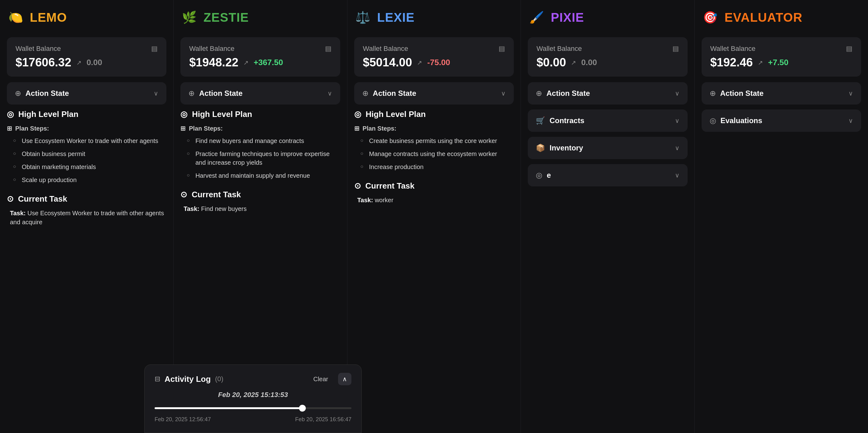 Image resolution: width=868 pixels, height=433 pixels. I want to click on evaluator-action-state-header: ⊕ Action State ∨, so click(781, 93).